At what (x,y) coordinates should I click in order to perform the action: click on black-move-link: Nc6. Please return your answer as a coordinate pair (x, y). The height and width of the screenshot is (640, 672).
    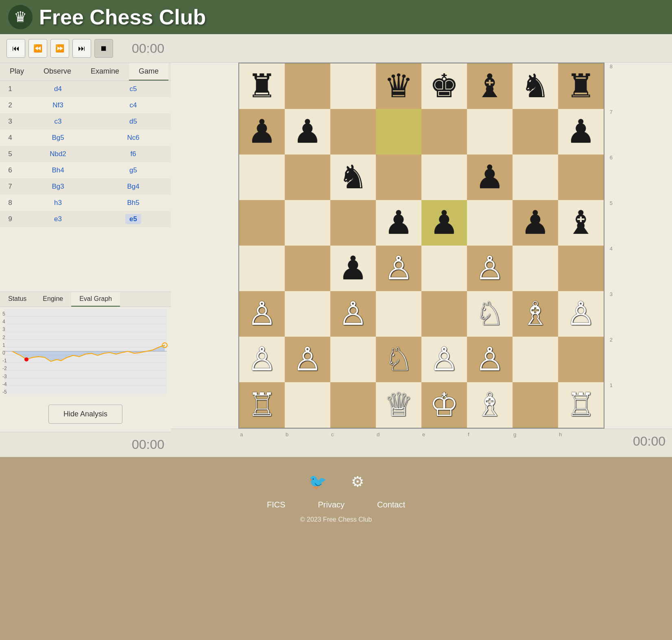
    Looking at the image, I should click on (133, 137).